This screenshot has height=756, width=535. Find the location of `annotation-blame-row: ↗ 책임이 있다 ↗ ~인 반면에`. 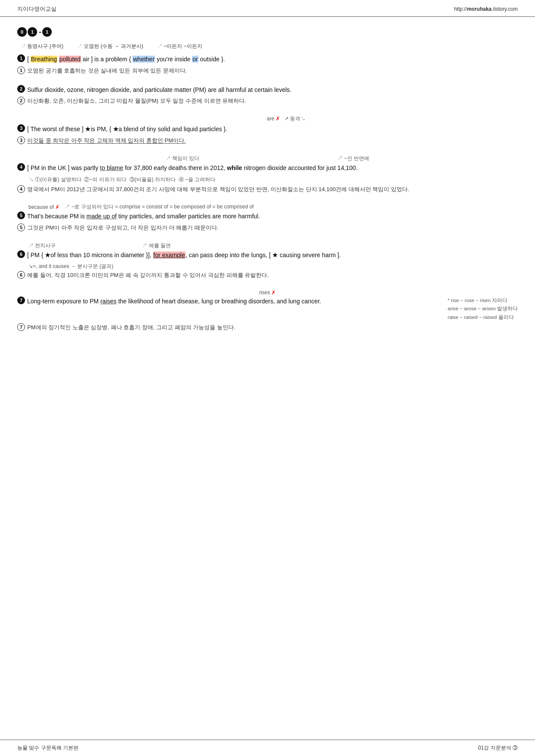

annotation-blame-row: ↗ 책임이 있다 ↗ ~인 반면에 is located at coordinates (268, 159).